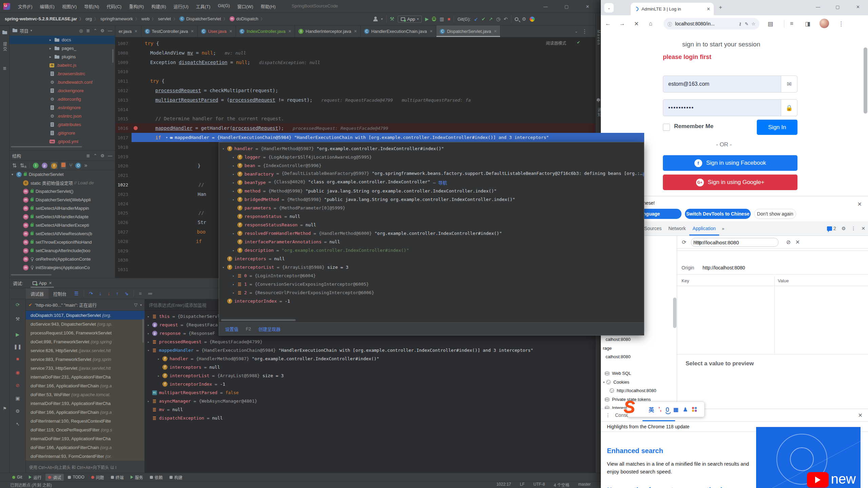 This screenshot has width=868, height=488. I want to click on project-tree-row: .browserslistrc, so click(62, 74).